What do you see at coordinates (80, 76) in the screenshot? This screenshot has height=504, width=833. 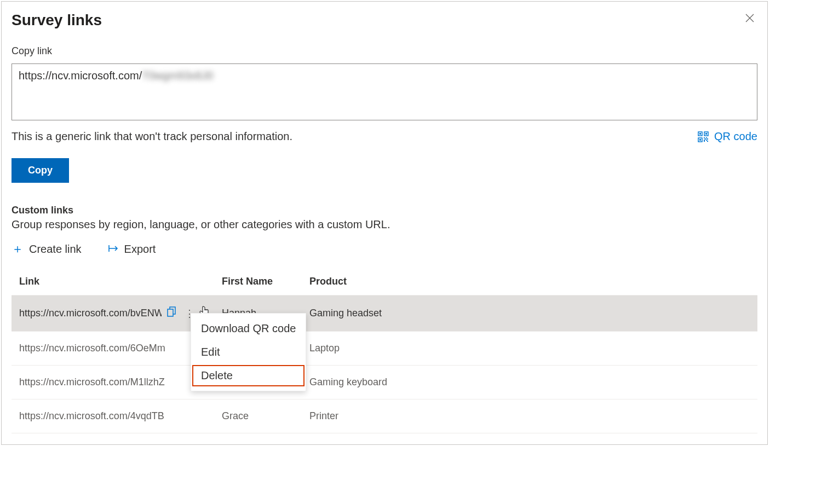 I see `copy-link-url-prefix: https://ncv.microsoft.com/` at bounding box center [80, 76].